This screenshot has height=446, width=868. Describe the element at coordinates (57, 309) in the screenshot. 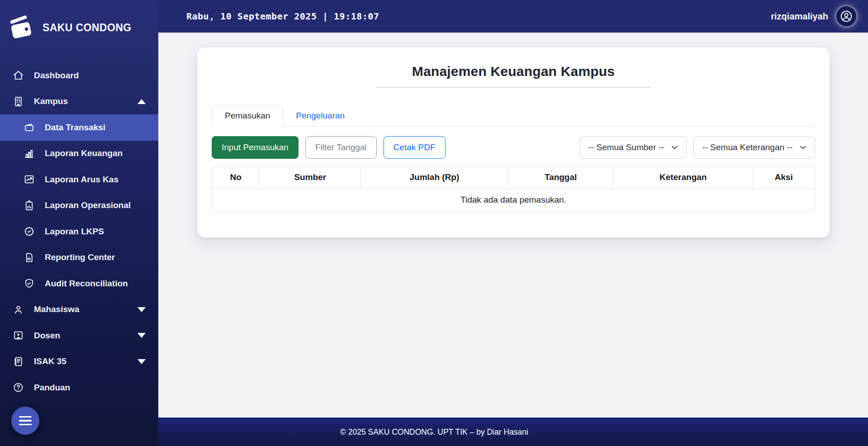

I see `sidebar-item-label: Mahasiswa` at that location.